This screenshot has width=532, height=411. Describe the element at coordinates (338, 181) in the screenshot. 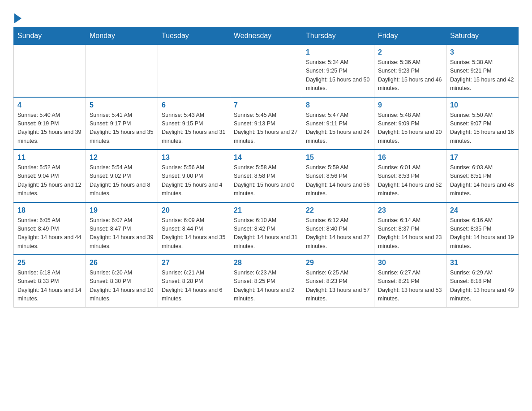

I see `day-info: Sunrise: 5:59 AM Sunset: 8:56 PM Dayligh…` at that location.